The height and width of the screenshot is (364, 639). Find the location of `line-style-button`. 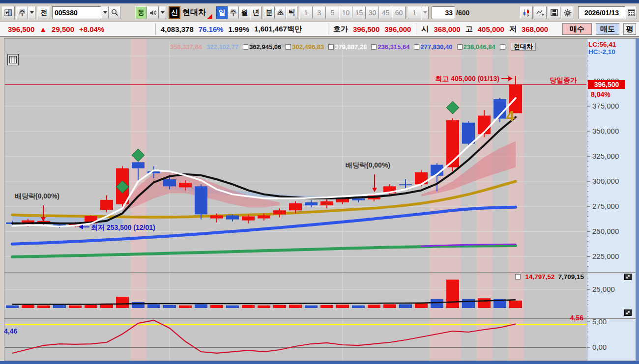

line-style-button is located at coordinates (540, 13).